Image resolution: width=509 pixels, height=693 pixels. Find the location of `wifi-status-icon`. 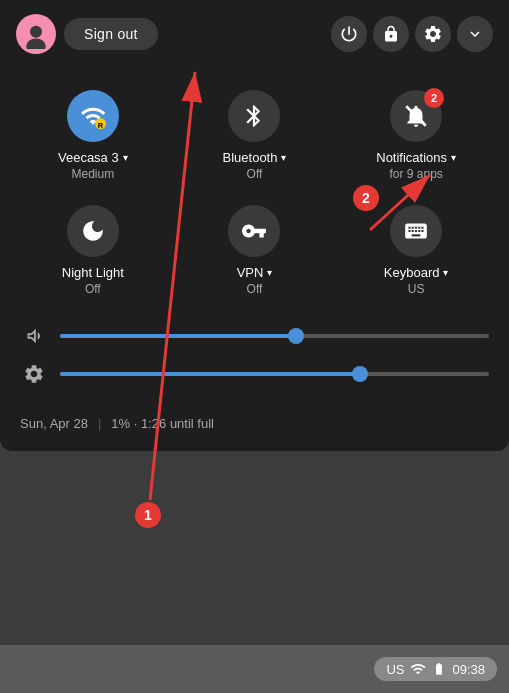

wifi-status-icon is located at coordinates (418, 669).